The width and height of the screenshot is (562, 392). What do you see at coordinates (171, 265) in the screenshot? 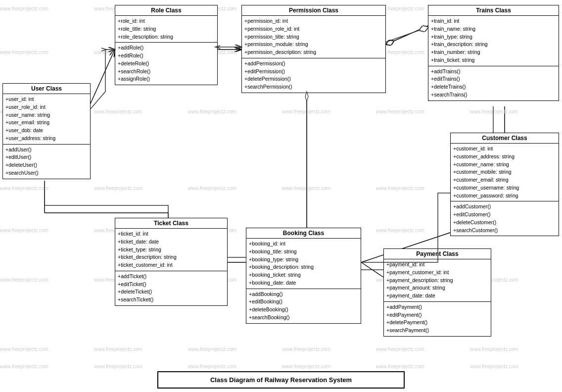
I see `ticket-attr-4: +ticket_customer_id: int` at bounding box center [171, 265].